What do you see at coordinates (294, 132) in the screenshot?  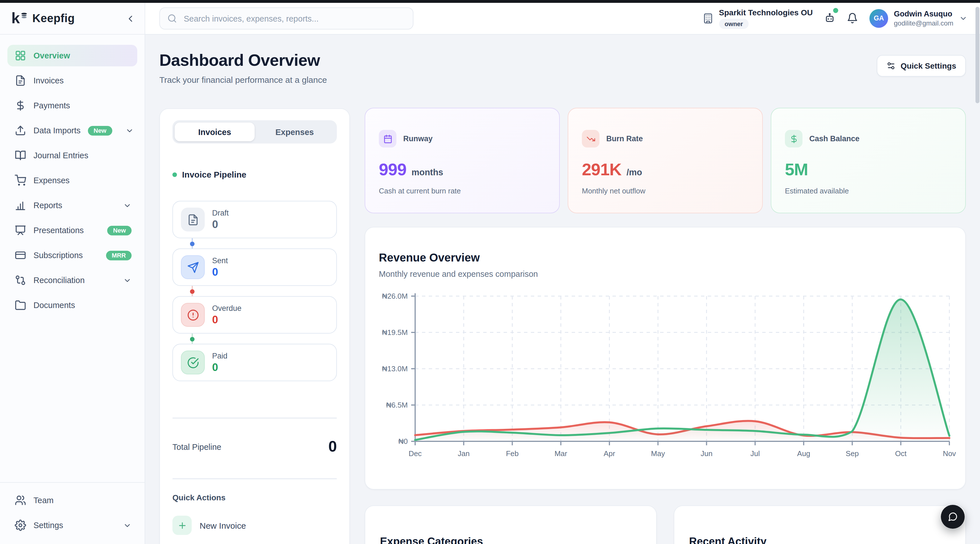 I see `tab-expenses: Expenses` at bounding box center [294, 132].